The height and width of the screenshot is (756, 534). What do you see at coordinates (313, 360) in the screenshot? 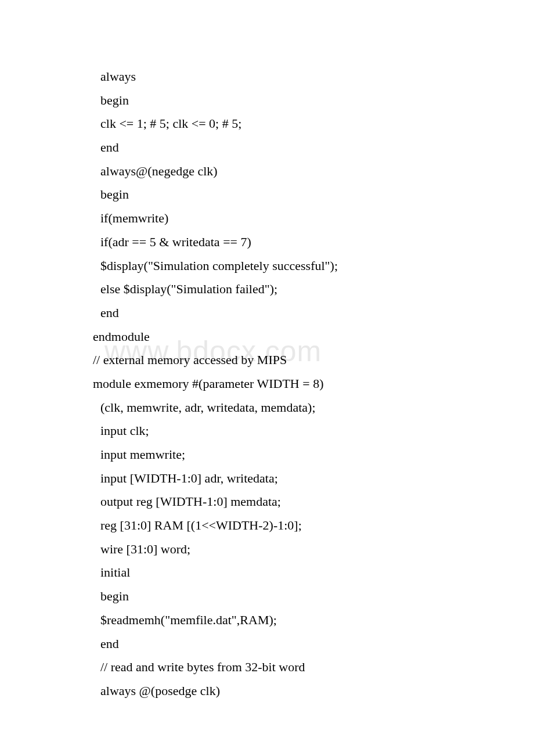
I see `code-line: // external memory accessed by MIPS` at bounding box center [313, 360].